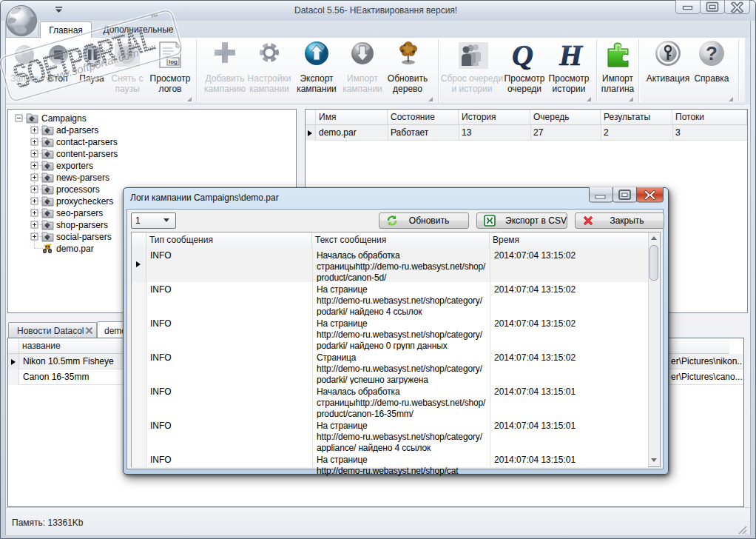 The width and height of the screenshot is (756, 539). I want to click on svg-text: shop-parsers, so click(82, 225).